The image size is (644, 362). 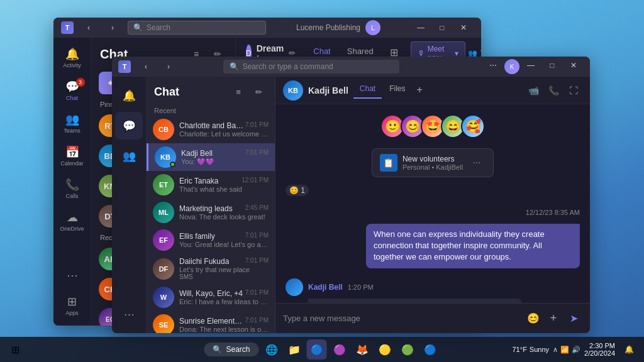 What do you see at coordinates (129, 96) in the screenshot?
I see `fg-sidebar-activity: 🔔` at bounding box center [129, 96].